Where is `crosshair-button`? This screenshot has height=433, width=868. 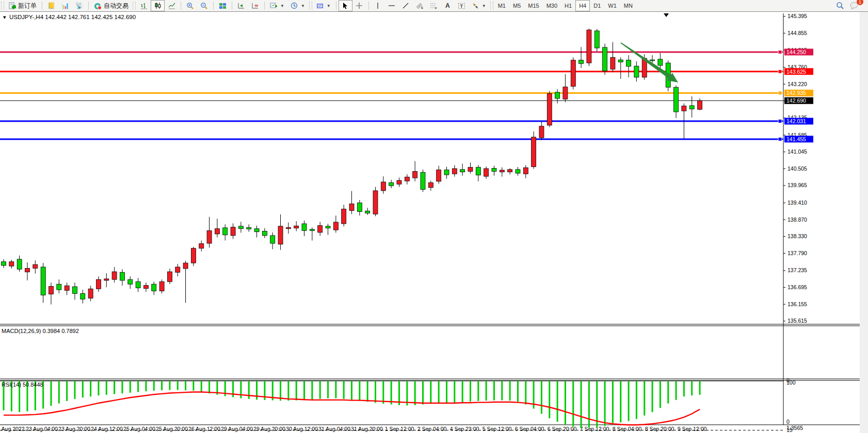 crosshair-button is located at coordinates (359, 6).